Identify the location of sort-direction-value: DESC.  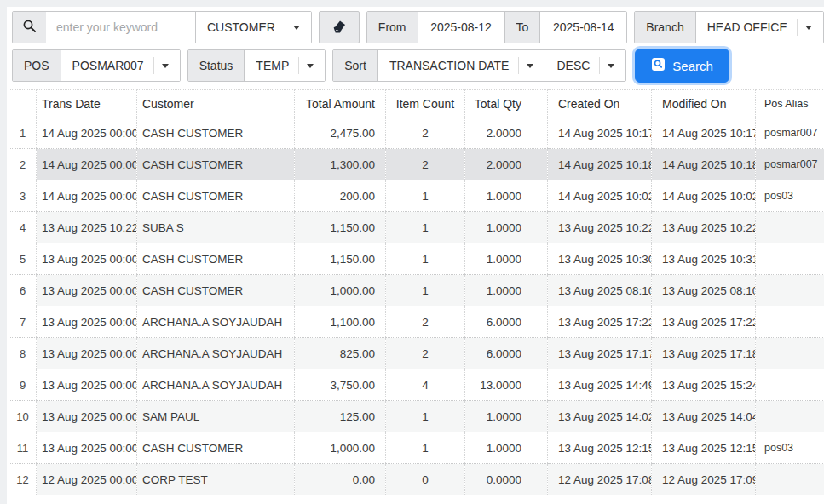
(573, 66).